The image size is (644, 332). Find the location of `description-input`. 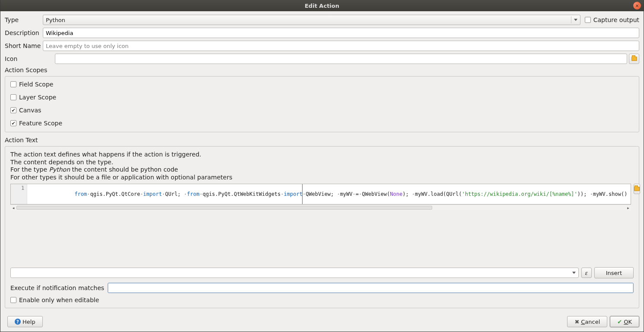

description-input is located at coordinates (341, 33).